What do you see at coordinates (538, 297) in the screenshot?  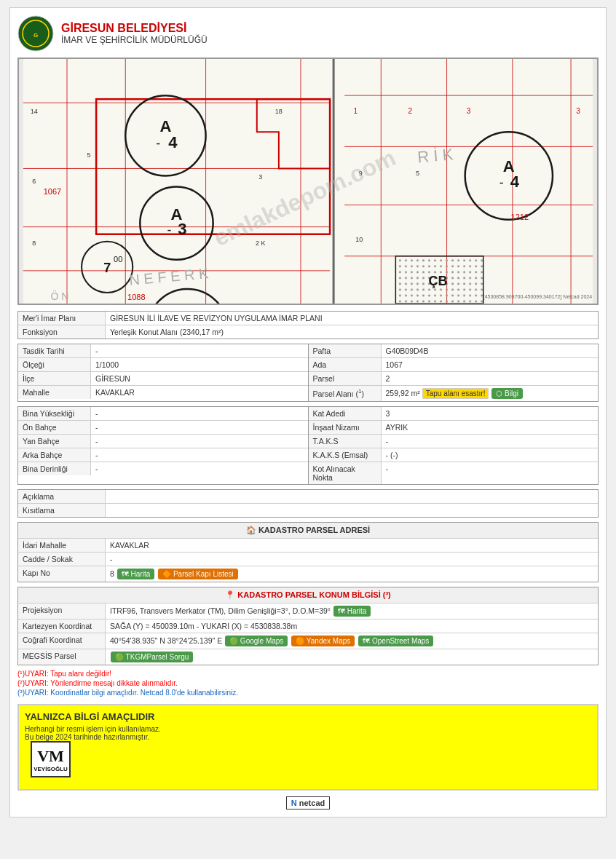 I see `svg-text:[4530858.908700-450099.340172]: [4530858.908700-450099.340172] Netcad 20…` at bounding box center [538, 297].